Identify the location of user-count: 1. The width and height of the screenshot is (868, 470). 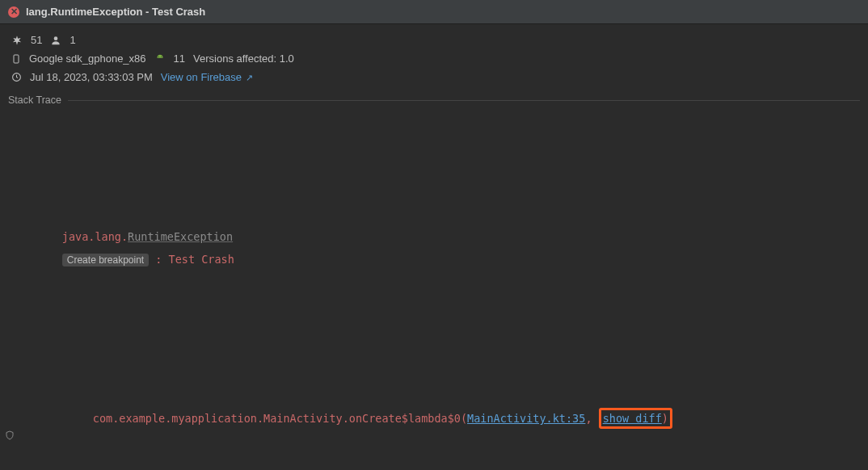
(73, 40).